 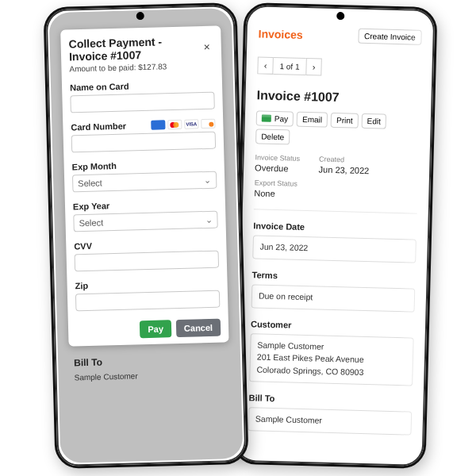 What do you see at coordinates (149, 360) in the screenshot?
I see `bill-to-heading: Bill To` at bounding box center [149, 360].